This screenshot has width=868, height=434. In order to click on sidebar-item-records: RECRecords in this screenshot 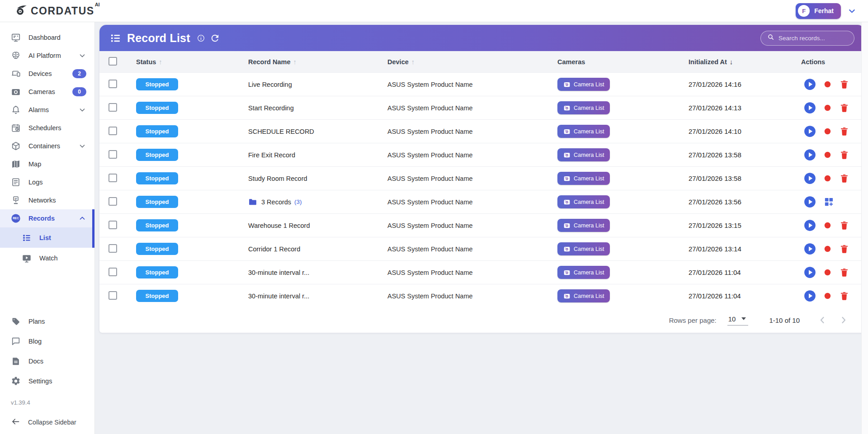, I will do `click(47, 218)`.